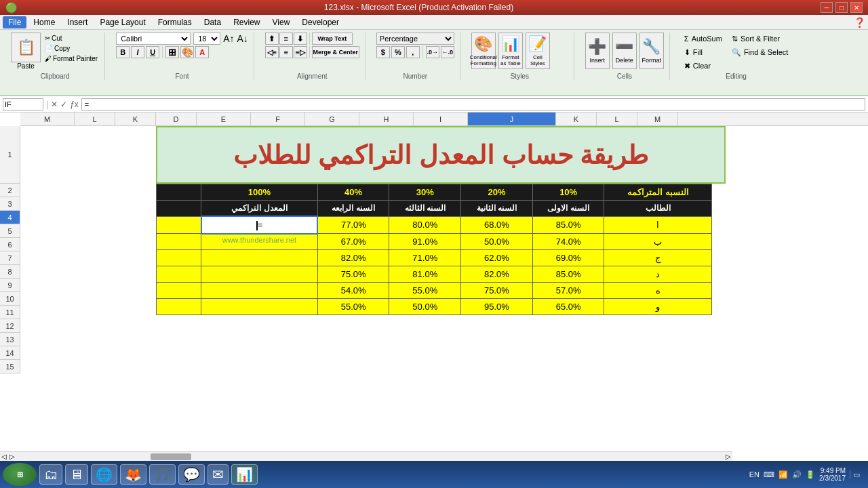 The height and width of the screenshot is (488, 868). What do you see at coordinates (281, 22) in the screenshot?
I see `menu-view: View` at bounding box center [281, 22].